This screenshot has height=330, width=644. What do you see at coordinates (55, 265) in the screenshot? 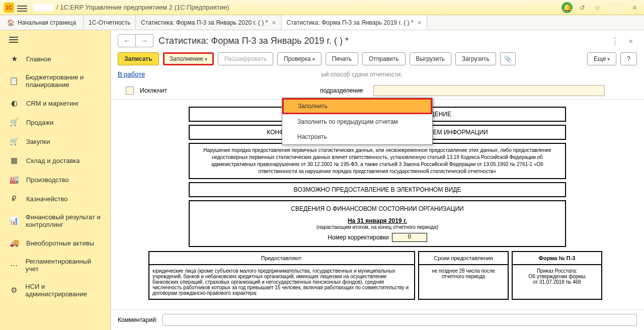
I see `sidebar-item-accounting: ⋯Регламентированный учет` at bounding box center [55, 265].